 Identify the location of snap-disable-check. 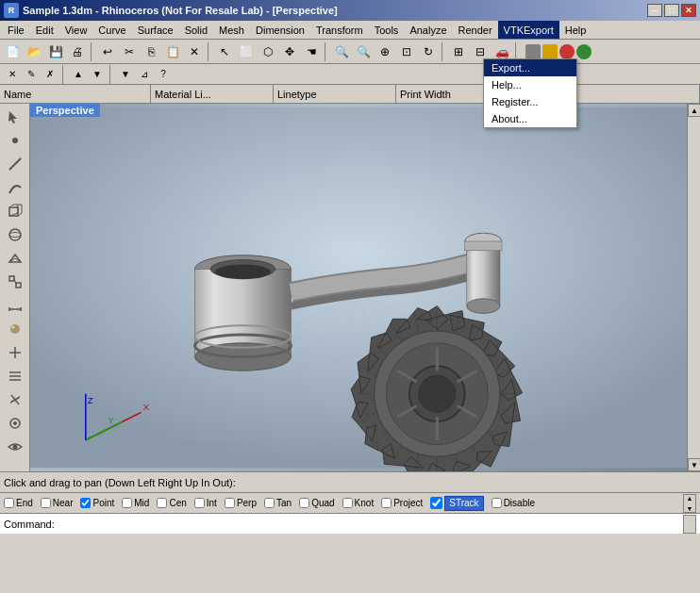
(496, 503).